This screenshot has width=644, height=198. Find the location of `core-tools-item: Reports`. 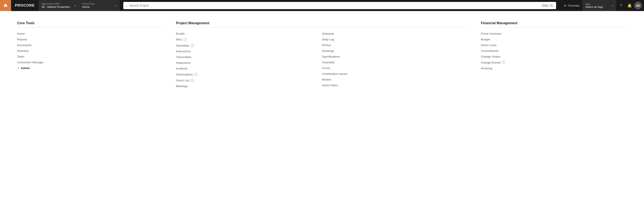

core-tools-item: Reports is located at coordinates (90, 39).